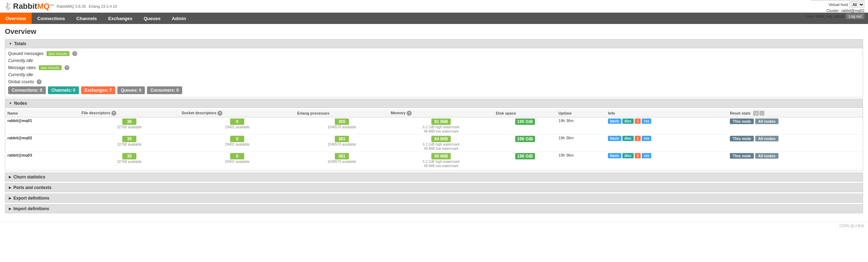 This screenshot has width=868, height=262. I want to click on vhost-select: All, so click(857, 5).